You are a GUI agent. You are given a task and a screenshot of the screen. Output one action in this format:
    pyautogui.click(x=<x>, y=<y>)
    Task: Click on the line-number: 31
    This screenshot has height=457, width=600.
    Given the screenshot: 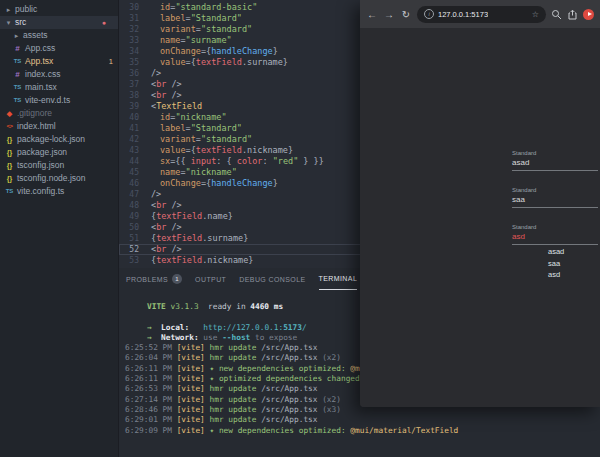 What is the action you would take?
    pyautogui.click(x=129, y=18)
    